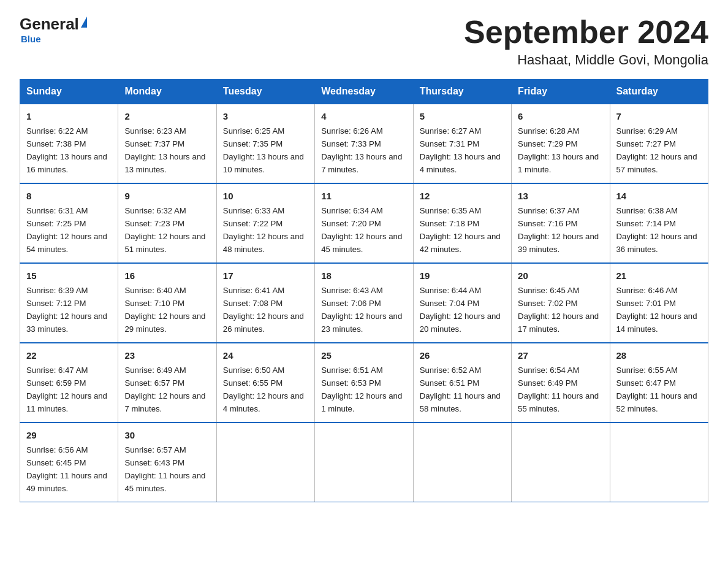 This screenshot has height=563, width=728. Describe the element at coordinates (167, 223) in the screenshot. I see `day-cell-9: 9 Sunrise: 6:32 AMSunset: 7:23 PMDayligh…` at that location.